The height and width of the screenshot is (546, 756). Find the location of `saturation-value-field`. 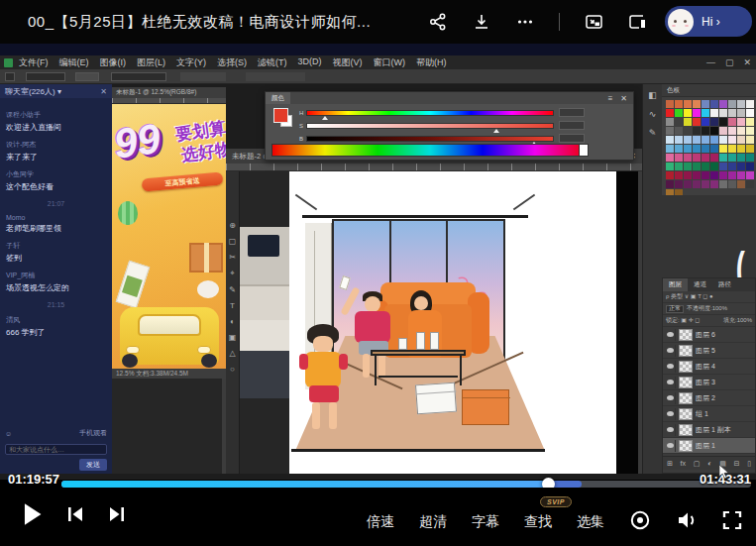

saturation-value-field is located at coordinates (572, 125).